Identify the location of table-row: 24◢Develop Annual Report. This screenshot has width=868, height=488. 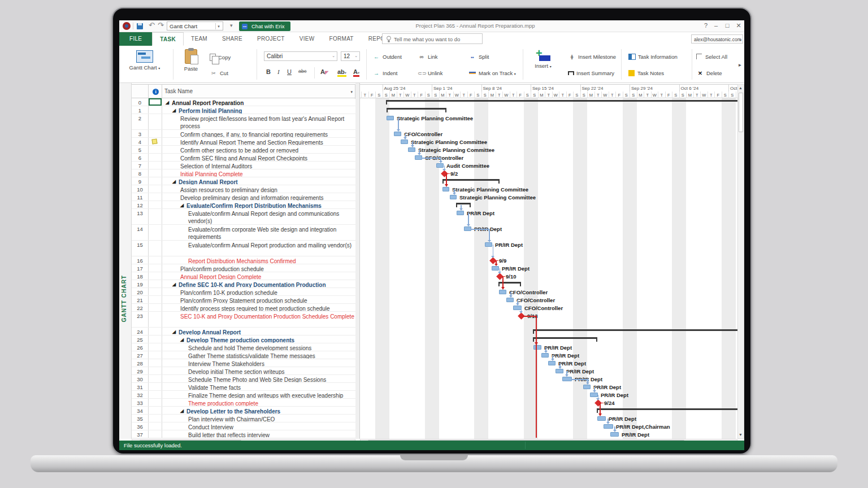
(244, 332).